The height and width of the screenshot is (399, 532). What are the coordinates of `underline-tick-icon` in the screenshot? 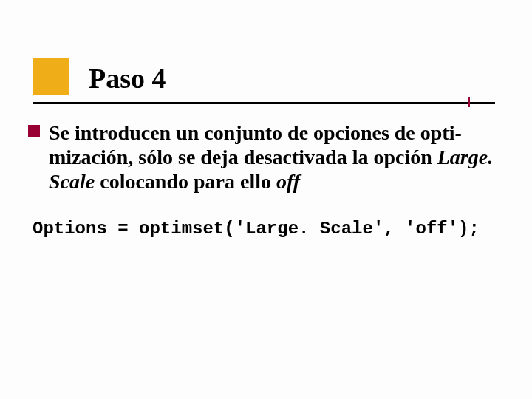 It's located at (468, 102).